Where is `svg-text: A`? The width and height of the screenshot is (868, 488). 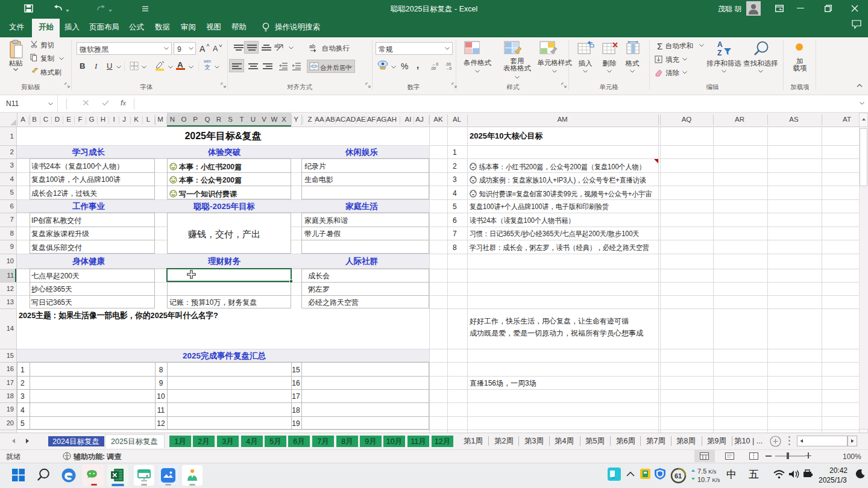
svg-text: A is located at coordinates (720, 45).